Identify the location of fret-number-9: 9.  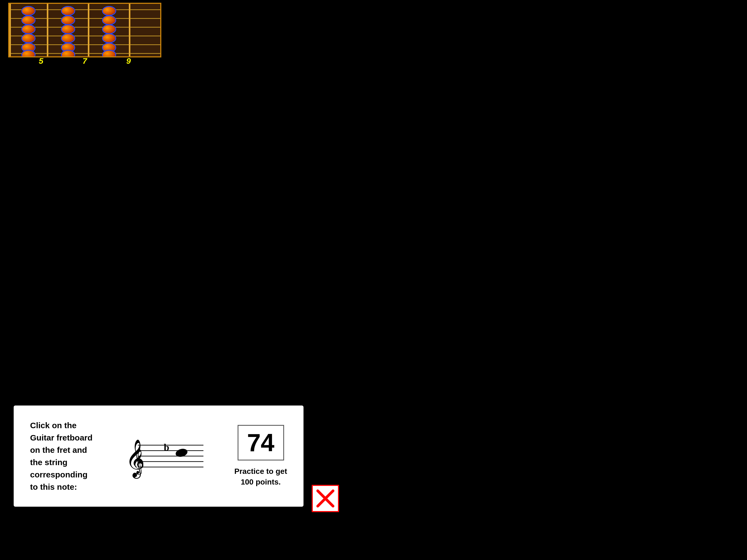
(129, 61).